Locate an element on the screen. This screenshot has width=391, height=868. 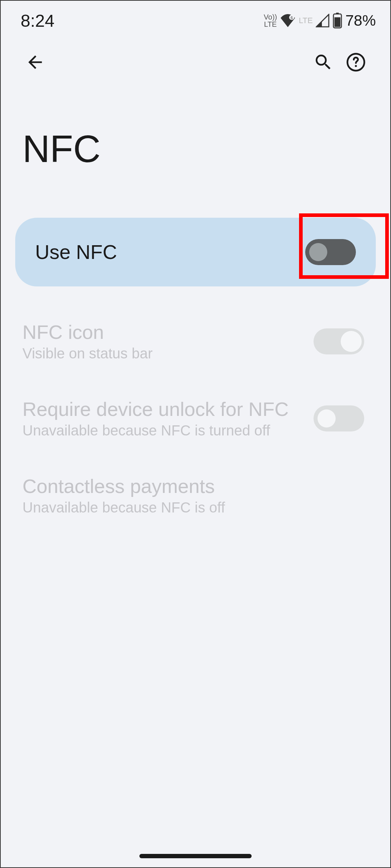
page-title: NFC is located at coordinates (196, 153).